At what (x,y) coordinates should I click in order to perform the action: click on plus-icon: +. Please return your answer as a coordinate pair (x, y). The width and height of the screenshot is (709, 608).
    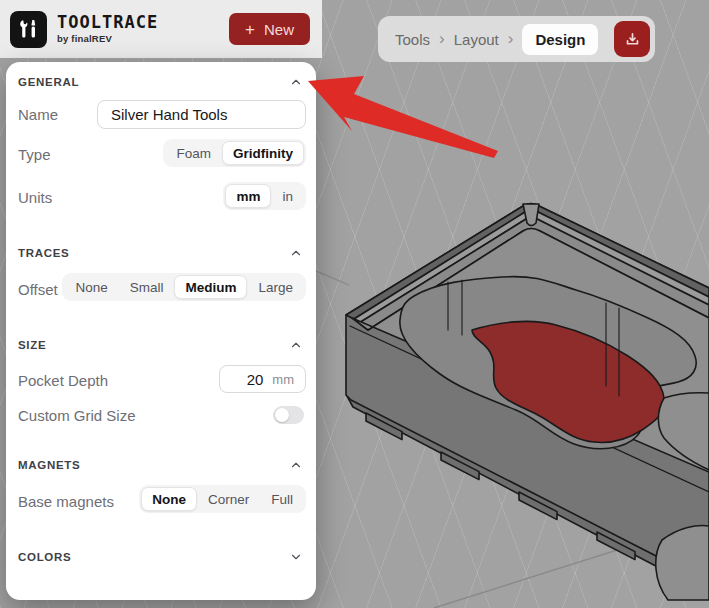
    Looking at the image, I should click on (250, 30).